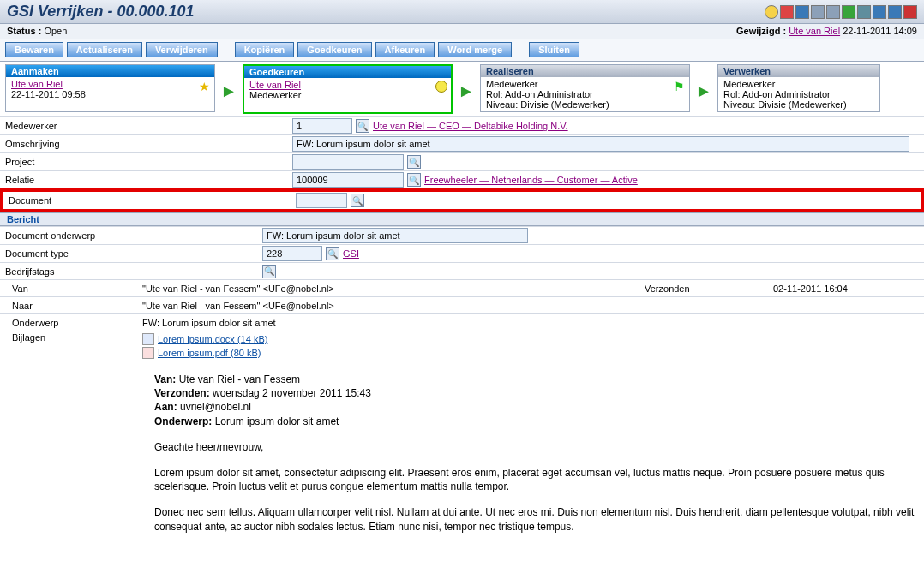 The image size is (924, 567). Describe the element at coordinates (275, 421) in the screenshot. I see `email-onderwerp: Lorum ipsum dolor sit amet` at that location.